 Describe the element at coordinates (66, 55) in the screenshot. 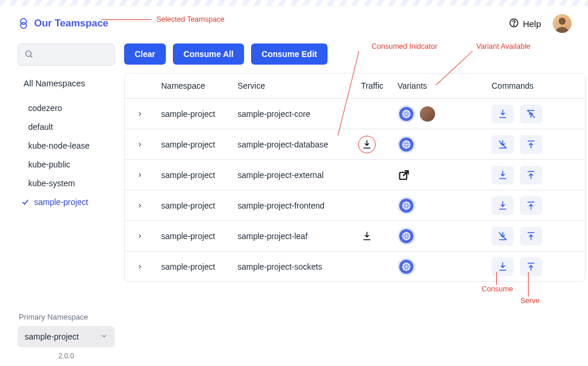

I see `search-input-container` at that location.